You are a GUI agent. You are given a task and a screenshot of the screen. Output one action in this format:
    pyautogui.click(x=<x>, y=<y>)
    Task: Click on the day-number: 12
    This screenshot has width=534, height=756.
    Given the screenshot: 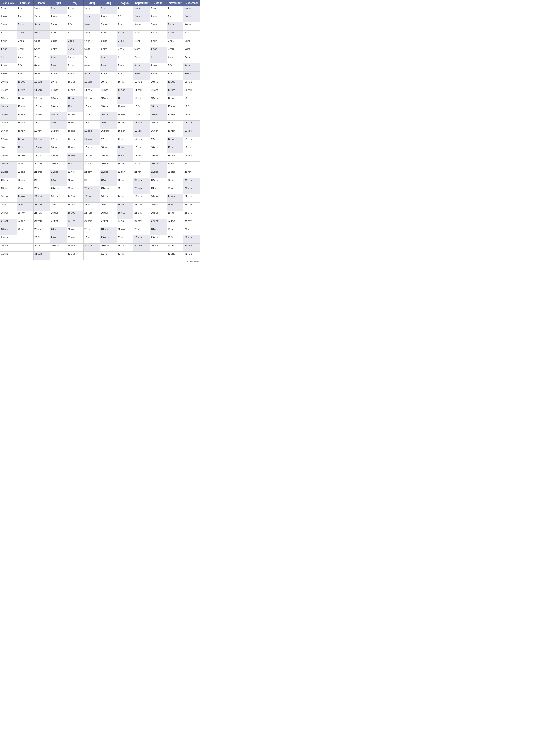 What is the action you would take?
    pyautogui.click(x=119, y=98)
    